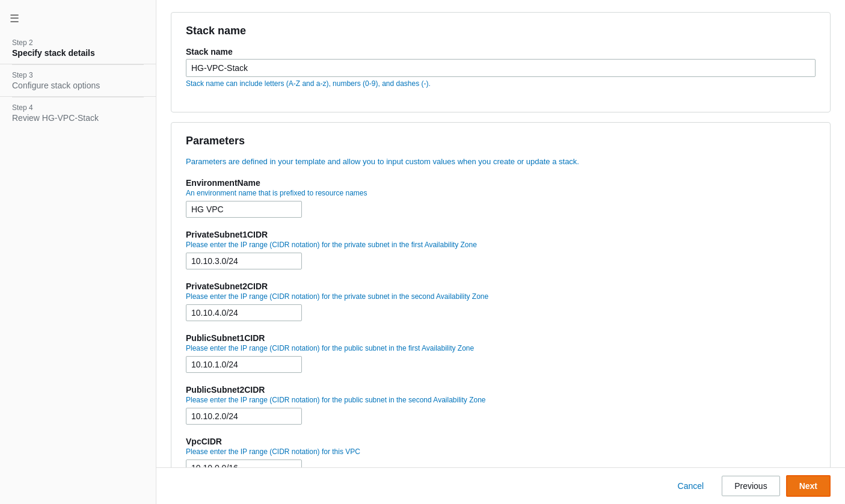 Image resolution: width=845 pixels, height=504 pixels. What do you see at coordinates (500, 84) in the screenshot?
I see `stack-name-hint: Stack name can include letters (A-Z and …` at bounding box center [500, 84].